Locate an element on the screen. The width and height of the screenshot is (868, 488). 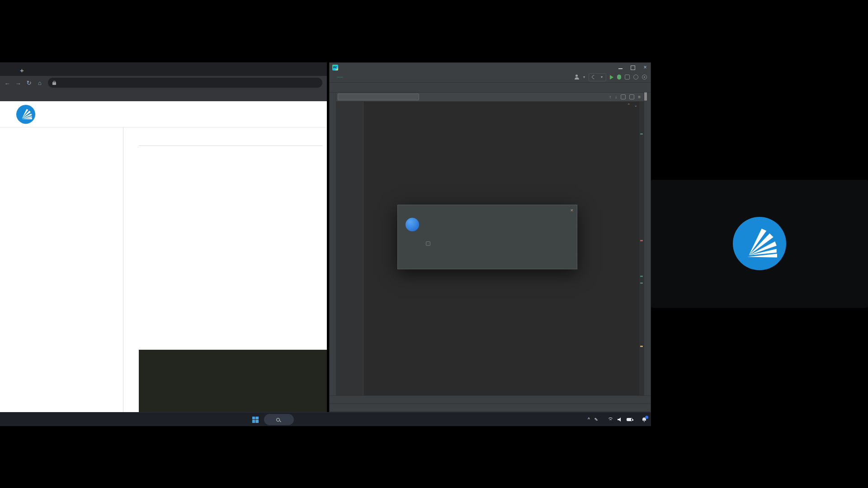
back-icon: ← is located at coordinates (7, 83).